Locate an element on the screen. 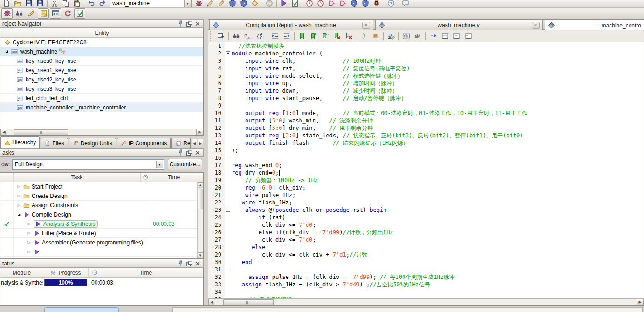 This screenshot has height=312, width=644. stop-icon is located at coordinates (269, 4).